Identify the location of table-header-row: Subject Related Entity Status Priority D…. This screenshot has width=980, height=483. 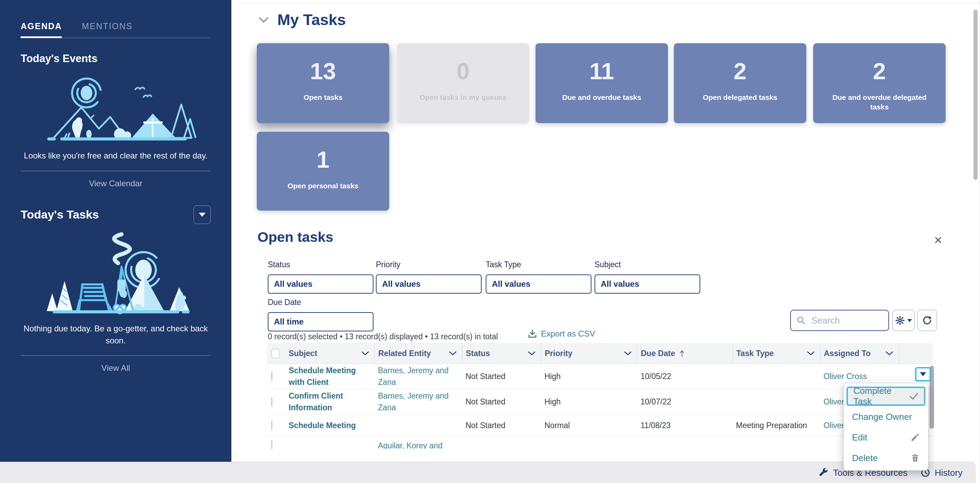
(600, 354).